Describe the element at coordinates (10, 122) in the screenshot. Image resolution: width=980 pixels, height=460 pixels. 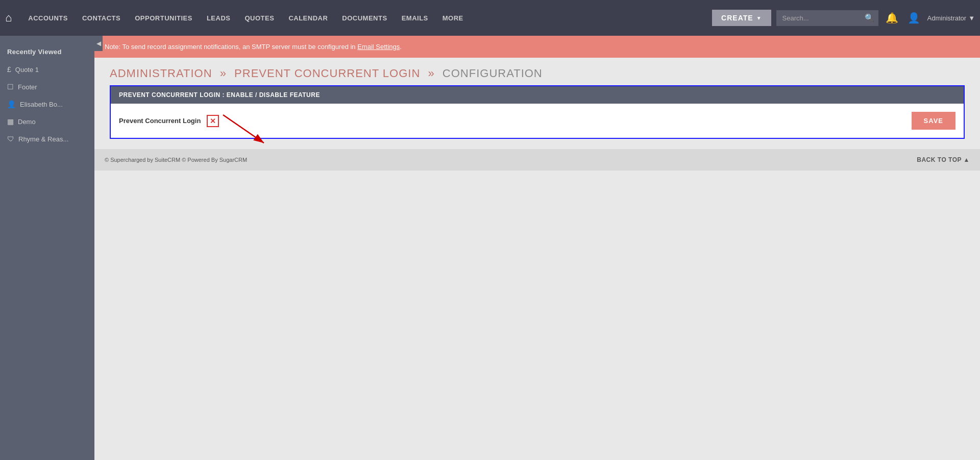
I see `demo-icon: ▦` at that location.